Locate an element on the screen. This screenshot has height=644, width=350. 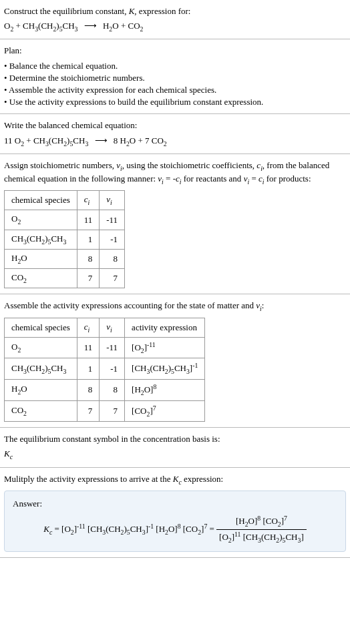
table-row: CO2 7 7 [CO2]7 is located at coordinates (105, 411).